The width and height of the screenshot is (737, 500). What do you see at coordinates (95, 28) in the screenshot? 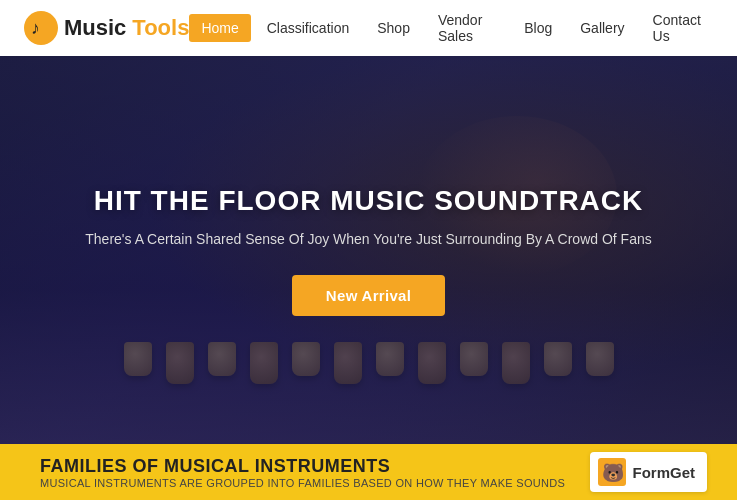
I see `logo-music-text: Music` at bounding box center [95, 28].